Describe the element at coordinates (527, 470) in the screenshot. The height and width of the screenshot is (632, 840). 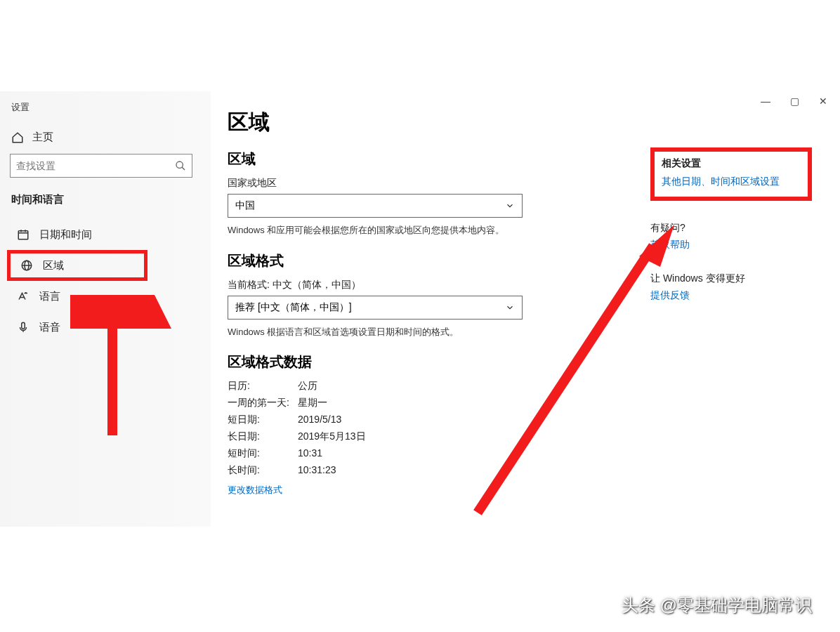
I see `table-row: 长时间:10:31:23` at that location.